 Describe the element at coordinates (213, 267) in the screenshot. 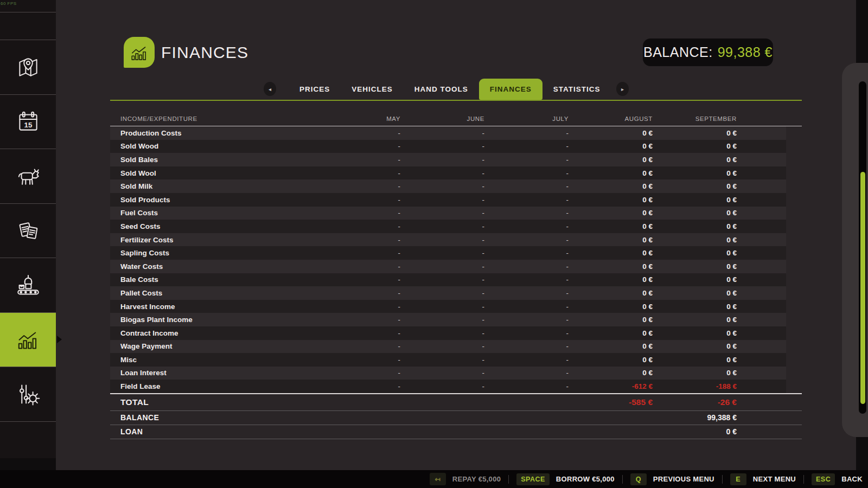

I see `row-label: Water Costs` at that location.